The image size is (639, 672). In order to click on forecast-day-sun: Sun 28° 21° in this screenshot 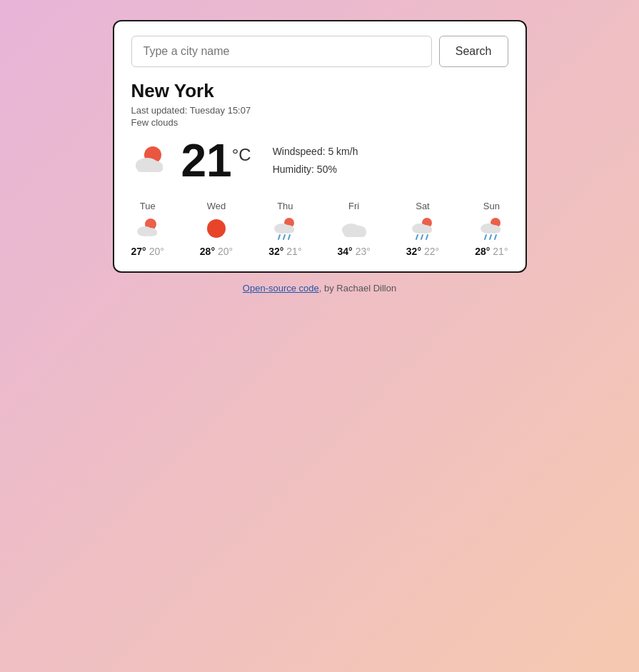, I will do `click(491, 229)`.